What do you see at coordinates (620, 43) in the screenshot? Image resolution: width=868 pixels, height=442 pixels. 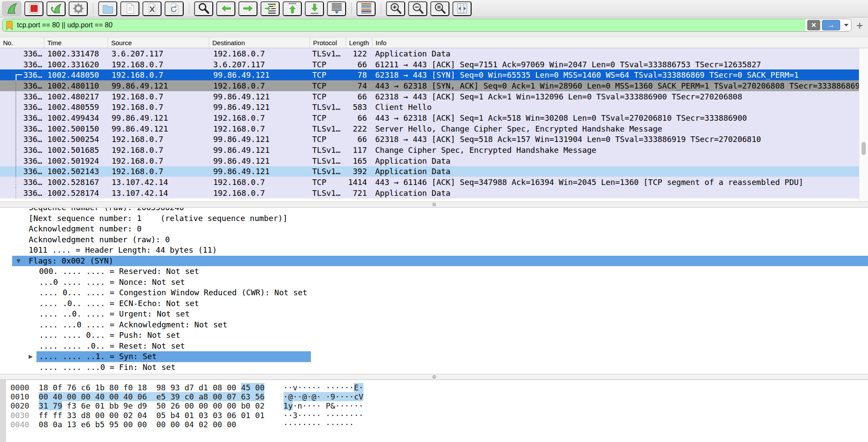 I see `column-header-info: Info` at bounding box center [620, 43].